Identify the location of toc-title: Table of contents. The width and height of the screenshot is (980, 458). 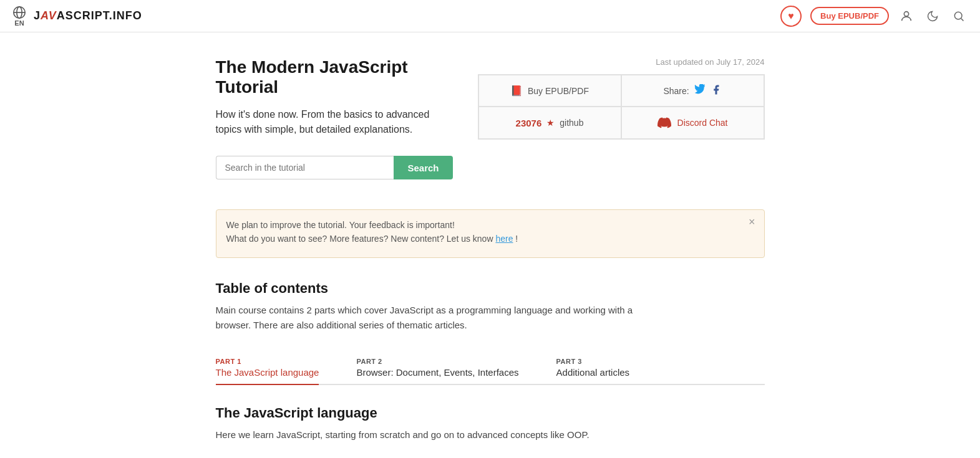
(490, 289).